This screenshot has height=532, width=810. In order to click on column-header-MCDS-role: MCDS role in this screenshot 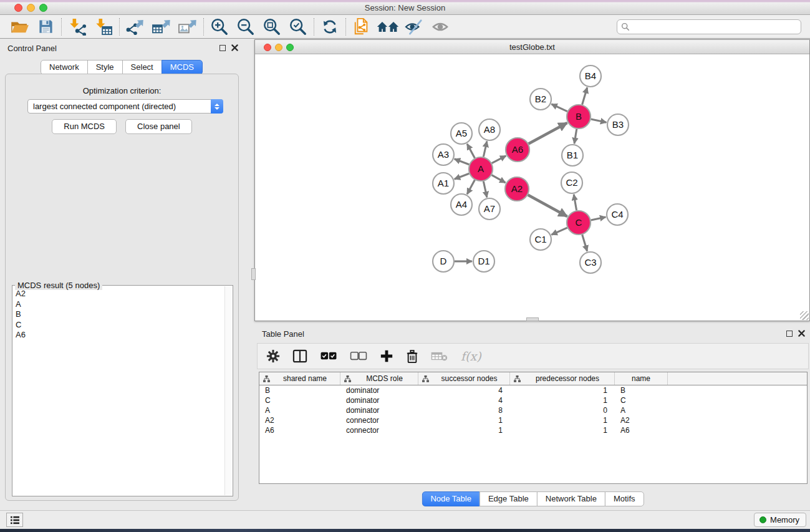, I will do `click(379, 379)`.